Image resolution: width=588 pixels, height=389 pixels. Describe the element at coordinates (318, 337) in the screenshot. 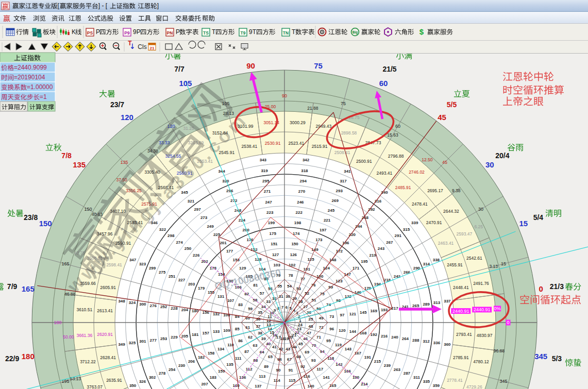

I see `svg-text: 71` at that location.